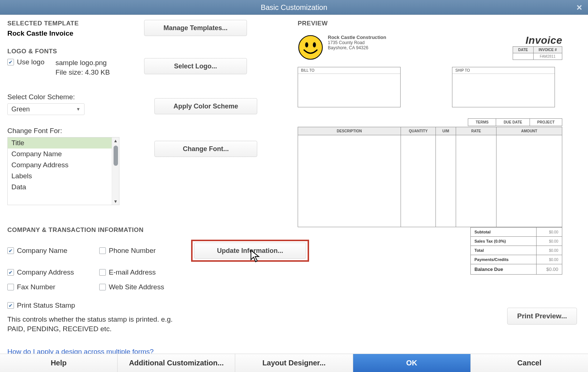 This screenshot has width=588, height=372. Describe the element at coordinates (78, 109) in the screenshot. I see `chevron-down-icon: ▼` at that location.